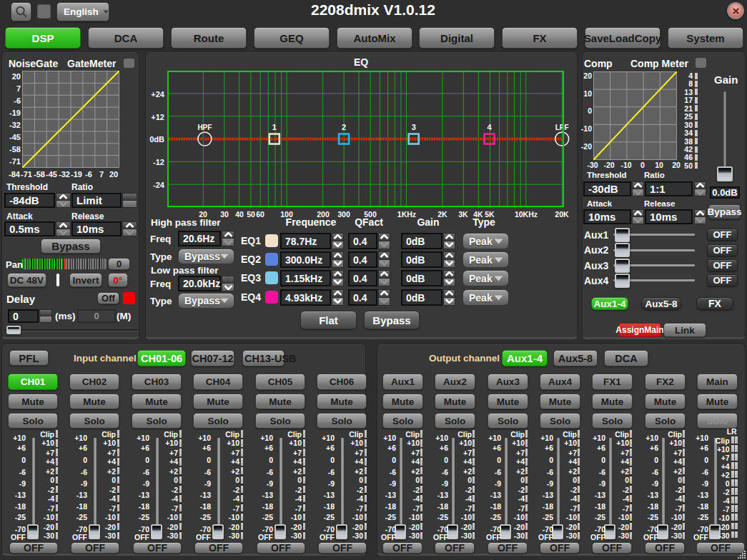 The width and height of the screenshot is (747, 560). What do you see at coordinates (414, 127) in the screenshot?
I see `svg-text: 3` at bounding box center [414, 127].